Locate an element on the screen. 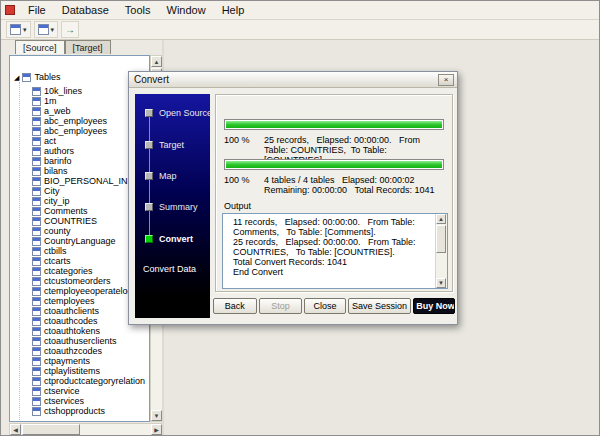  step-map: Map is located at coordinates (161, 176).